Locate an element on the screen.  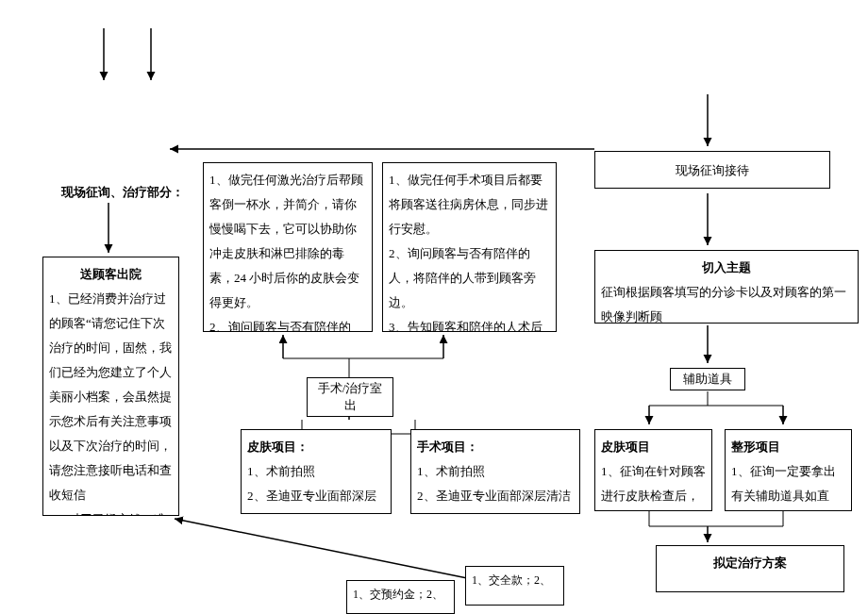
surgery-project-l2: 2、圣迪亚专业面部深层清洁（面部手 is located at coordinates (495, 499).